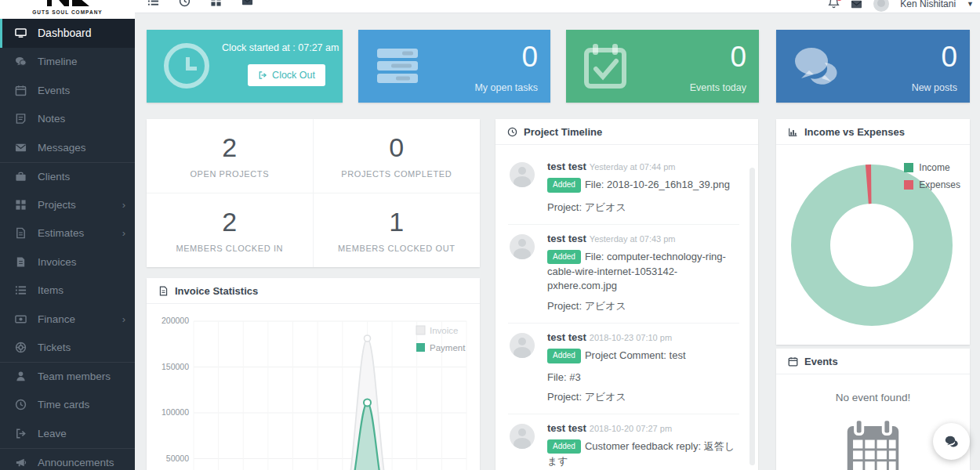 This screenshot has height=470, width=980. Describe the element at coordinates (20, 434) in the screenshot. I see `exit-icon` at that location.